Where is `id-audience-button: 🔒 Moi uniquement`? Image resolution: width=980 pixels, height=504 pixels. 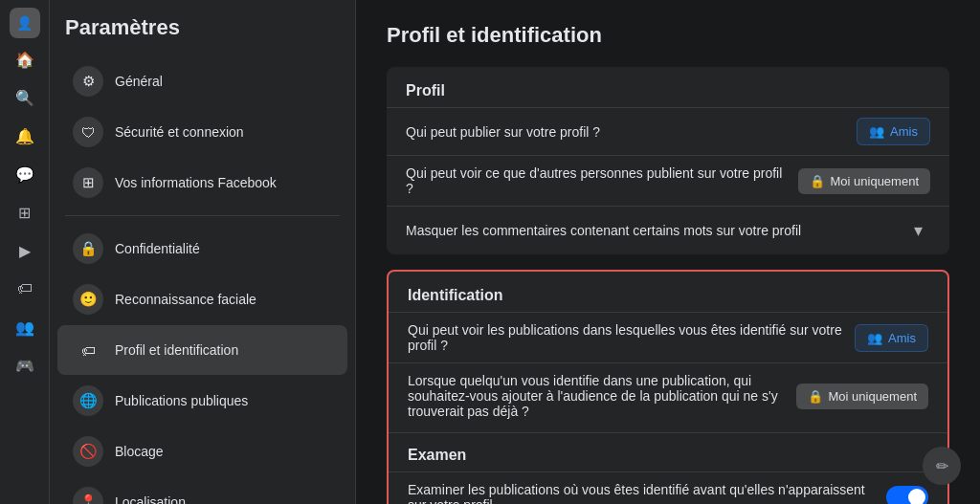 id-audience-button: 🔒 Moi uniquement is located at coordinates (863, 396).